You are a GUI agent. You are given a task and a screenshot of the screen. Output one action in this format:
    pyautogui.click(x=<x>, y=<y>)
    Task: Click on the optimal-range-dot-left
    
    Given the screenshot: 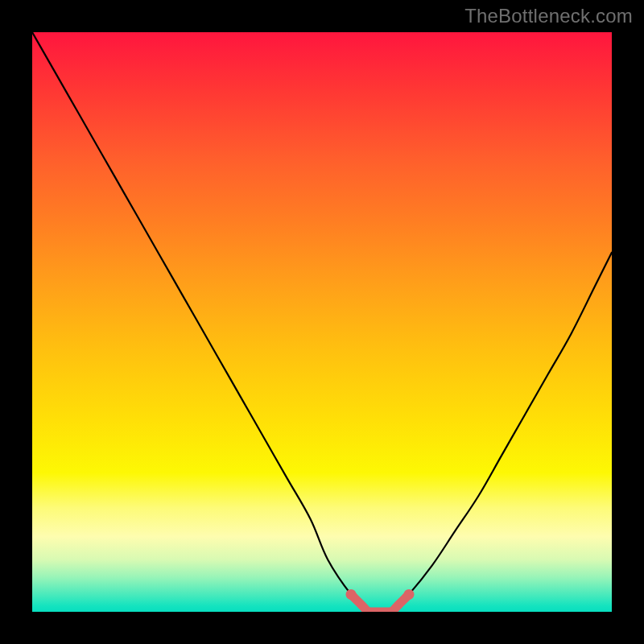 What is the action you would take?
    pyautogui.click(x=351, y=594)
    